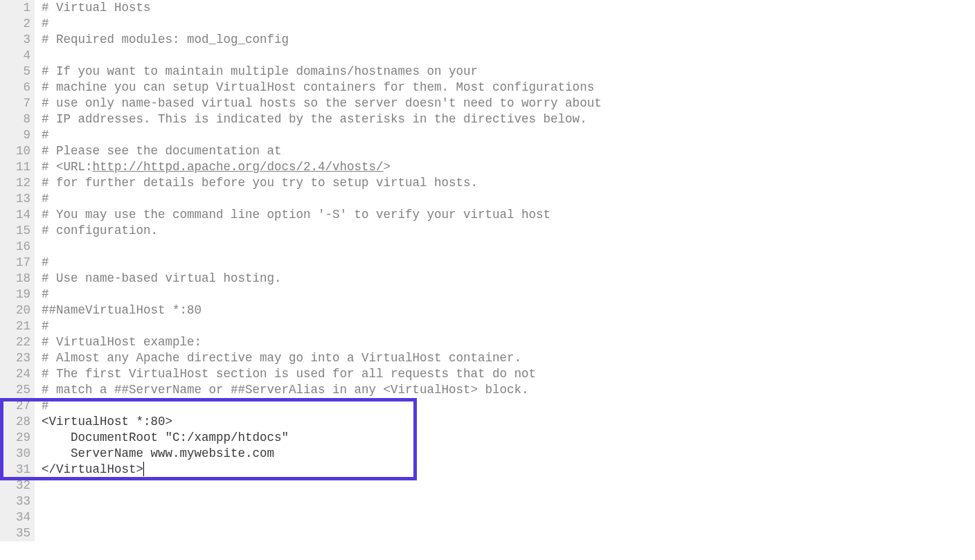  What do you see at coordinates (17, 72) in the screenshot?
I see `line-number: 5` at bounding box center [17, 72].